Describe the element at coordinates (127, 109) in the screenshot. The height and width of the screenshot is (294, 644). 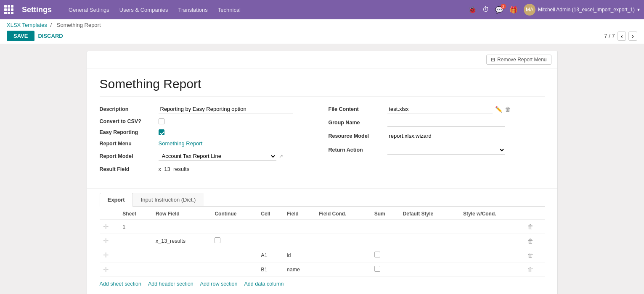
I see `label-description: Description` at that location.